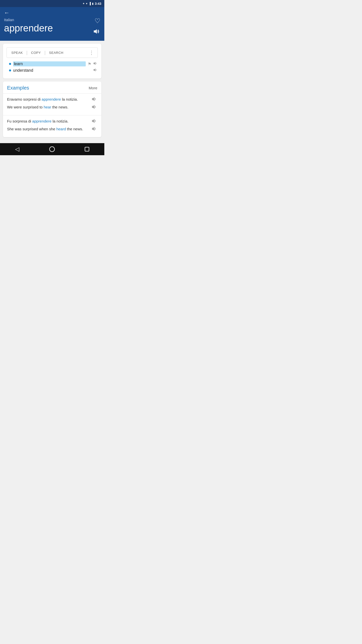 This screenshot has width=362, height=644. What do you see at coordinates (87, 4) in the screenshot?
I see `wifi-icon: ▾` at bounding box center [87, 4].